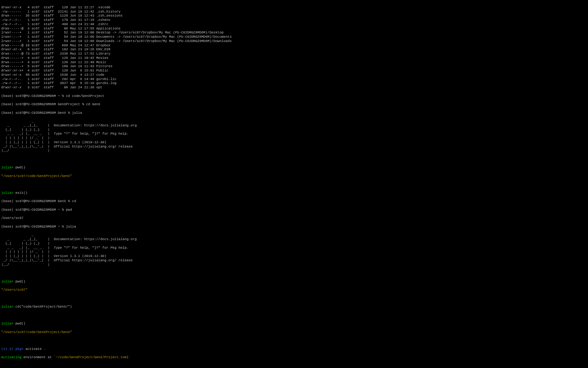  I want to click on ls-row: drwx------+ 4 sc87 staff 128 Jan 11 22:4…, so click(294, 63).